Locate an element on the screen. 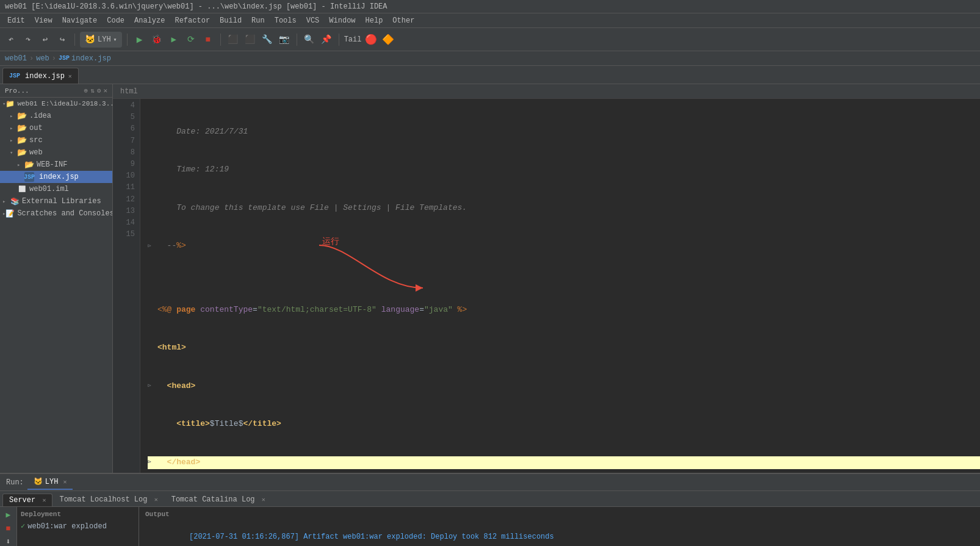 The image size is (980, 546). run-subtab-label: Server is located at coordinates (22, 500).